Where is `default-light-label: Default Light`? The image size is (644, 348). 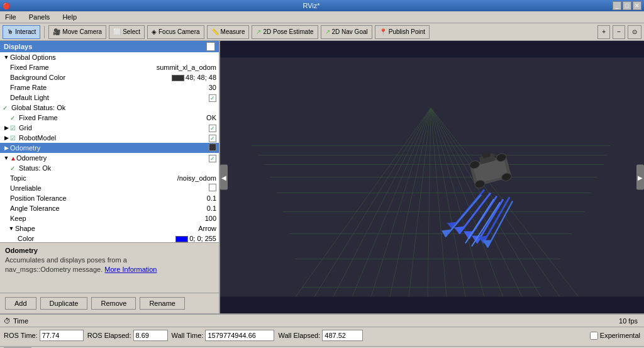 default-light-label: Default Light is located at coordinates (109, 98).